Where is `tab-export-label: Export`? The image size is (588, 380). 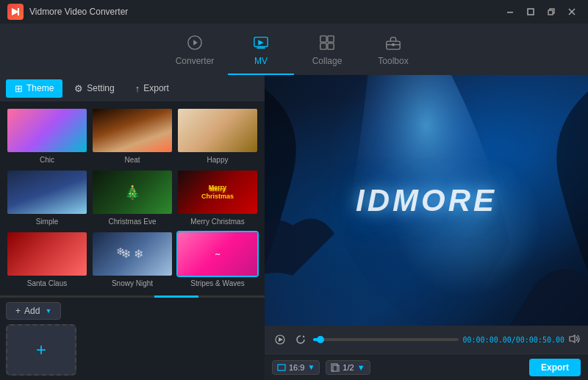
tab-export-label: Export is located at coordinates (156, 88).